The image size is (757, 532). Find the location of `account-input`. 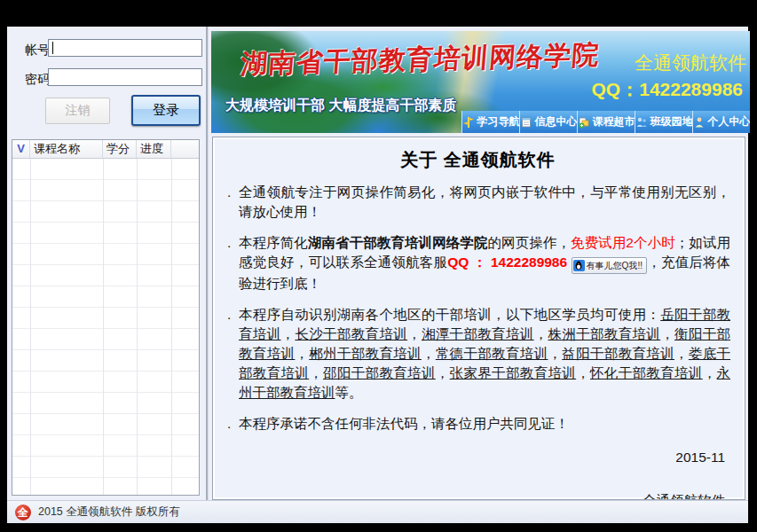

account-input is located at coordinates (125, 48).